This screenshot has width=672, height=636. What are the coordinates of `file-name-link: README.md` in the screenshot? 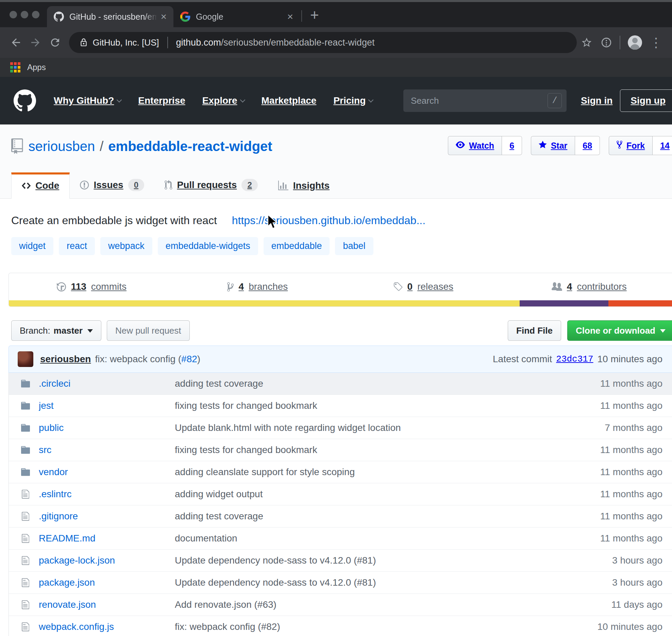 It's located at (107, 538).